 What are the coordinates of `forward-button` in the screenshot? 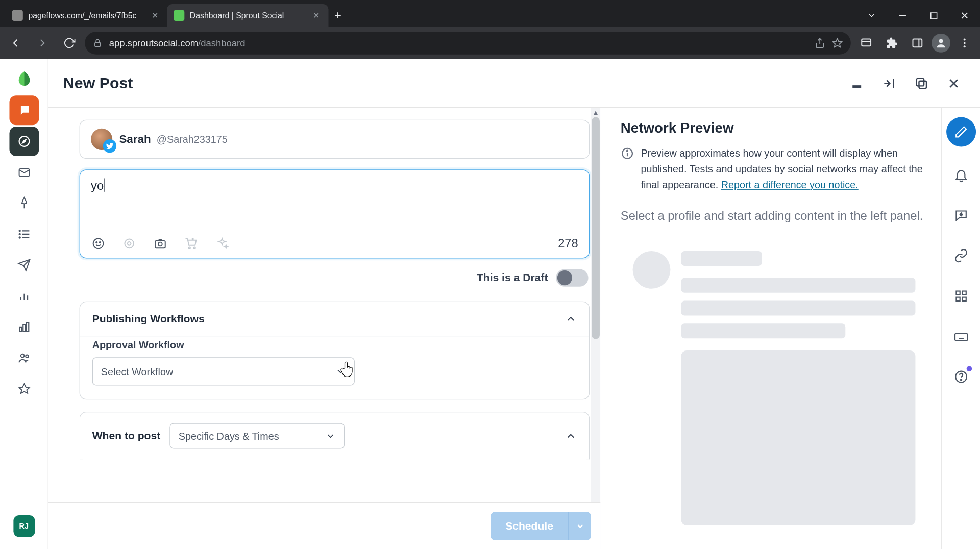 It's located at (43, 43).